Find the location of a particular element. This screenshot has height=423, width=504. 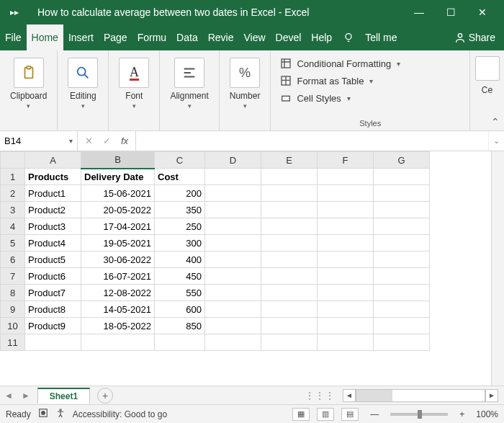

cell-D11 is located at coordinates (233, 343).